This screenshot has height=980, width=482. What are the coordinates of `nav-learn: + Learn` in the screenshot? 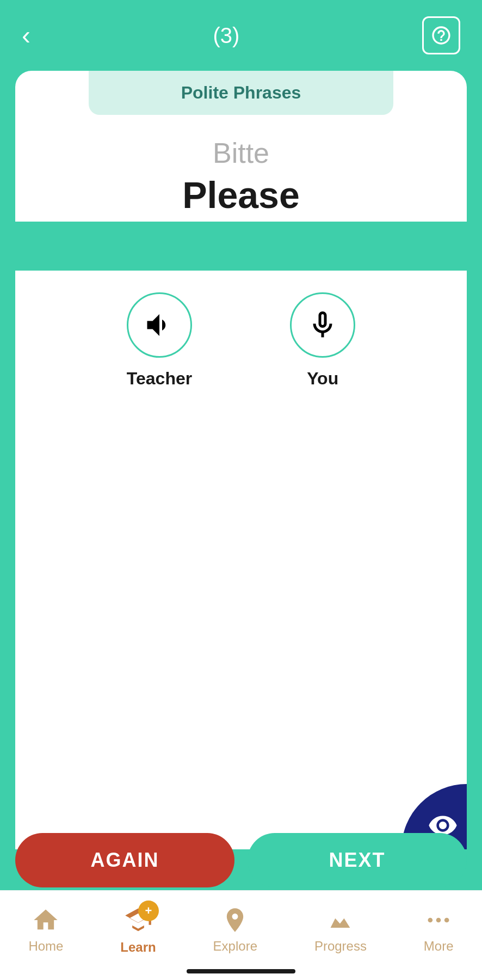 It's located at (138, 930).